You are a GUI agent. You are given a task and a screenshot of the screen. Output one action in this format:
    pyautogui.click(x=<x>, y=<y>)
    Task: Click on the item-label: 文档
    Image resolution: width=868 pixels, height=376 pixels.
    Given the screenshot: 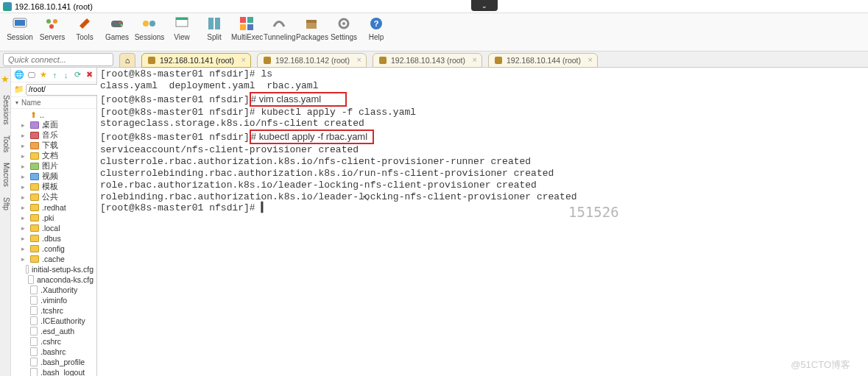 What is the action you would take?
    pyautogui.click(x=50, y=156)
    